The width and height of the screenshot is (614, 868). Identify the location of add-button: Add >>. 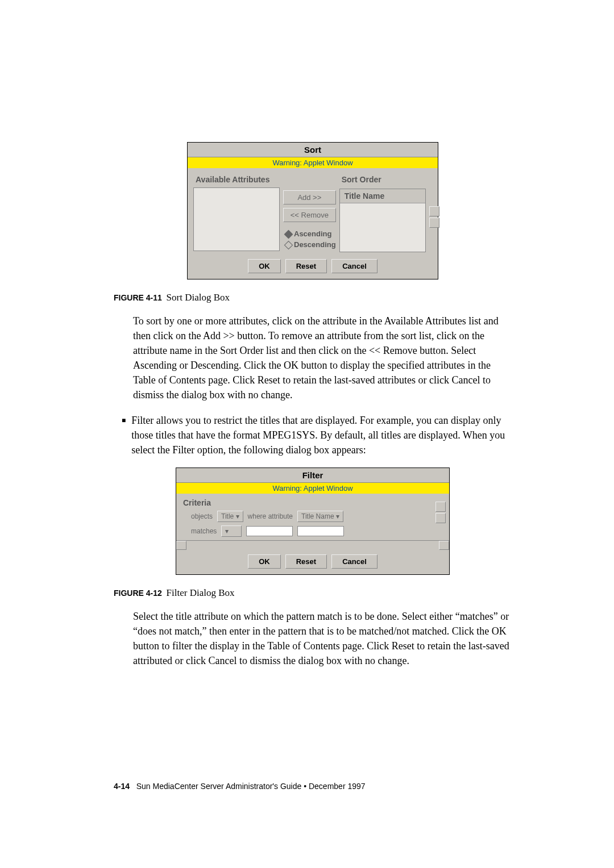
(309, 198).